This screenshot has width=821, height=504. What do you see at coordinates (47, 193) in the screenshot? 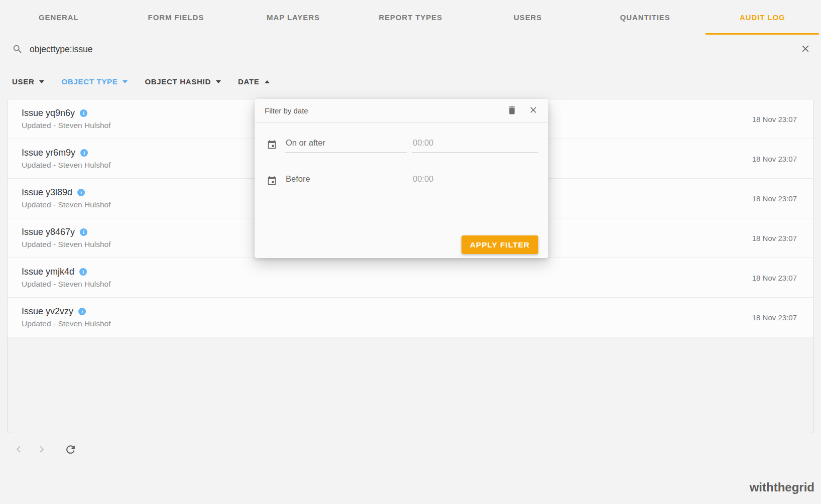
I see `row-title: Issue y3l89d` at bounding box center [47, 193].